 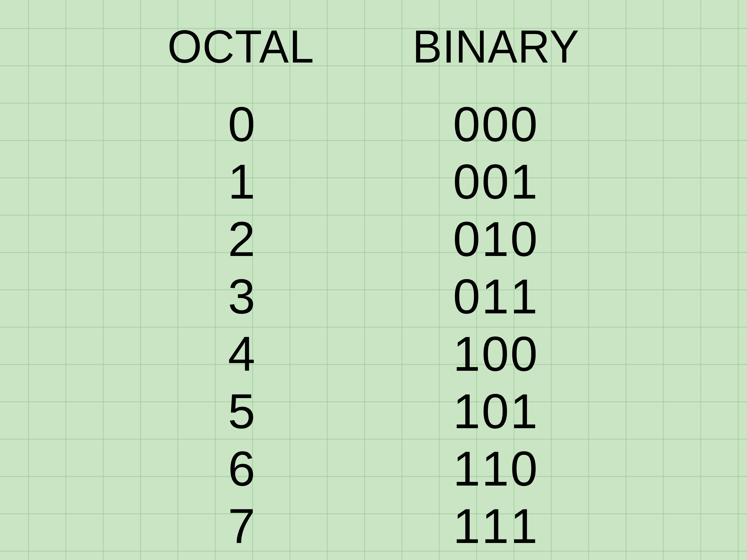 What do you see at coordinates (241, 354) in the screenshot?
I see `octal-value-4: 4` at bounding box center [241, 354].